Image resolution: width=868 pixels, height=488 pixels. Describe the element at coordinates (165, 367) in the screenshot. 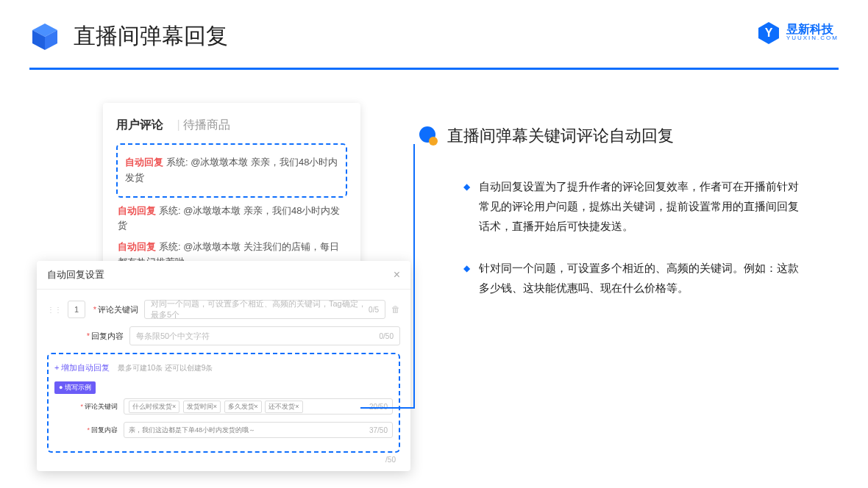

I see `add-hint: 最多可建10条 还可以创建9条` at that location.